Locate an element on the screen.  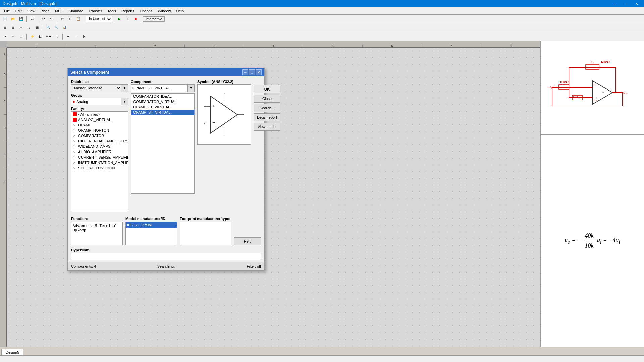
maximize-button: □ is located at coordinates (626, 4).